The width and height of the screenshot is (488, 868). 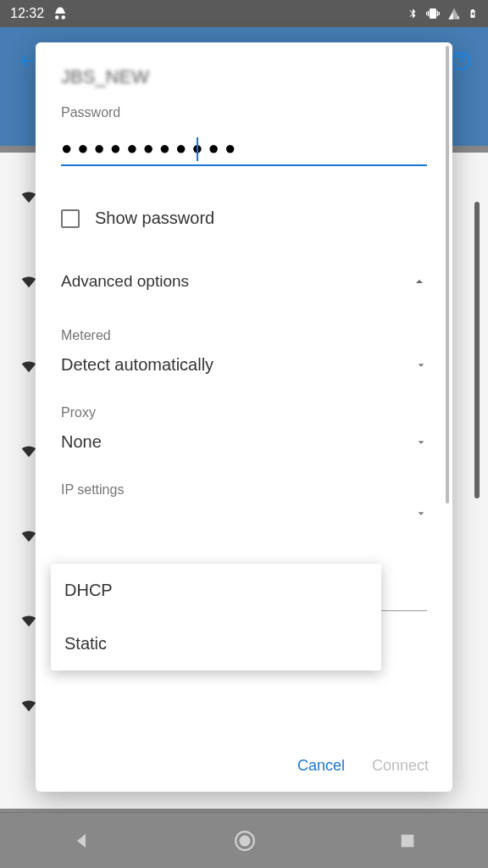 I want to click on ip-settings-section: IP settings, so click(x=244, y=500).